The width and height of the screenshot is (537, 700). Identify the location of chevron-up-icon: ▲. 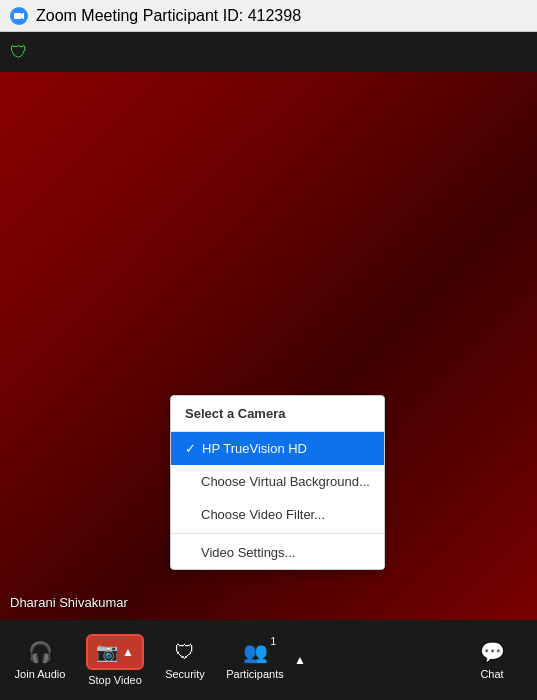
(128, 652).